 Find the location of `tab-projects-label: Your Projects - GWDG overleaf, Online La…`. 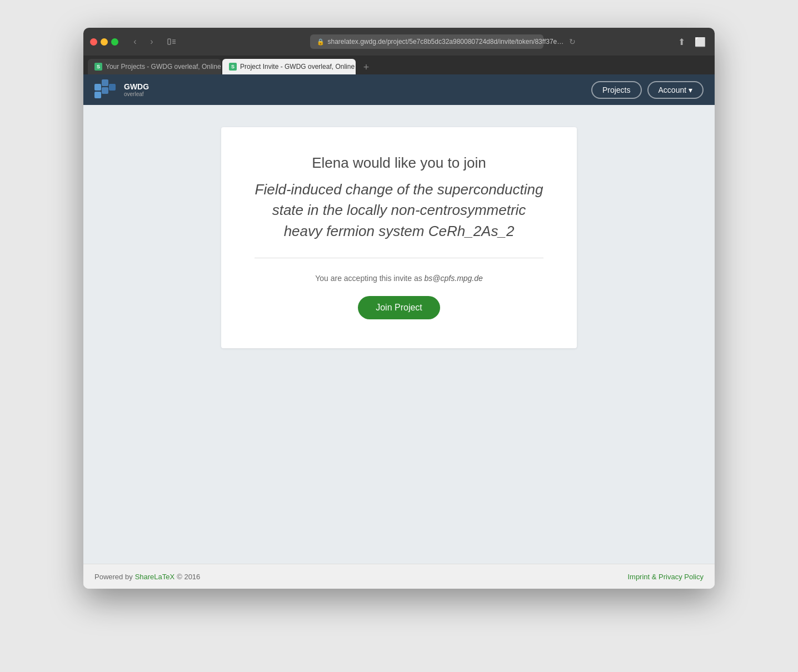

tab-projects-label: Your Projects - GWDG overleaf, Online La… is located at coordinates (163, 67).